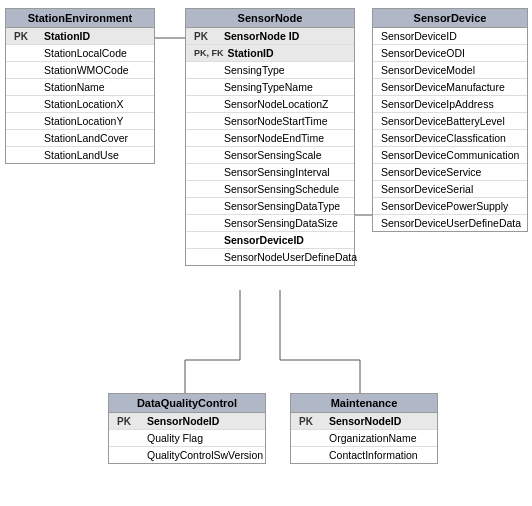 This screenshot has height=506, width=532. What do you see at coordinates (285, 223) in the screenshot?
I see `row-value: SensorSensingDataSize` at bounding box center [285, 223].